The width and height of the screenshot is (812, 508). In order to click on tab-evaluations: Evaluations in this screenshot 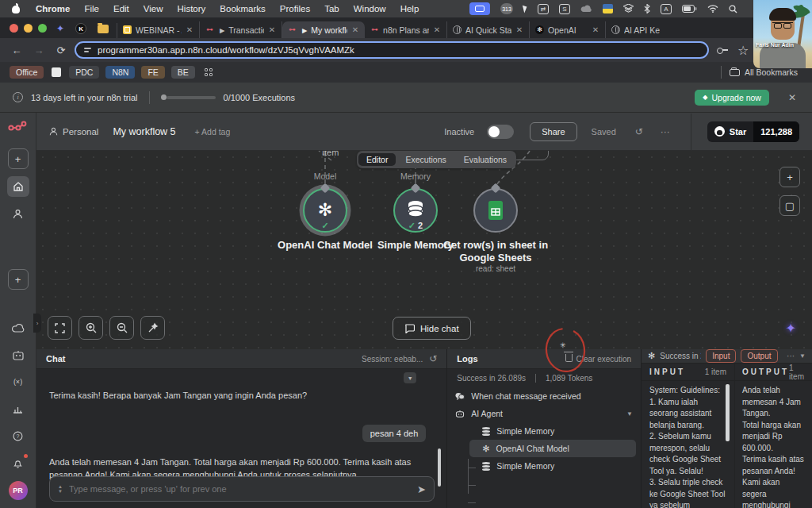, I will do `click(485, 160)`.